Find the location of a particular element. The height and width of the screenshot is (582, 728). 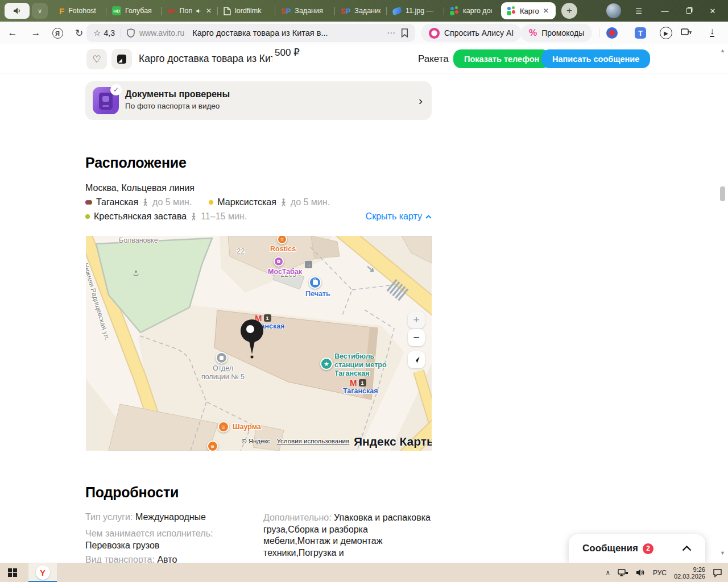

sp-favicon: SP is located at coordinates (286, 11).